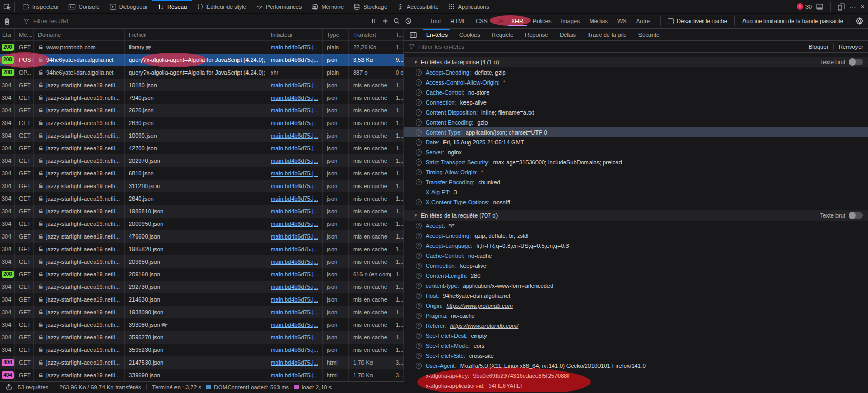 The image size is (868, 393). I want to click on settings-gear-icon, so click(860, 21).